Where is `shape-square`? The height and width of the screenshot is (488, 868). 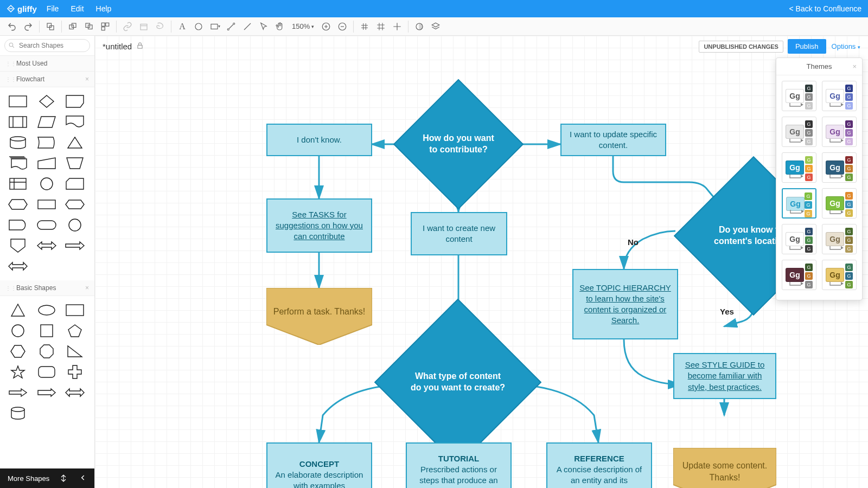 shape-square is located at coordinates (47, 331).